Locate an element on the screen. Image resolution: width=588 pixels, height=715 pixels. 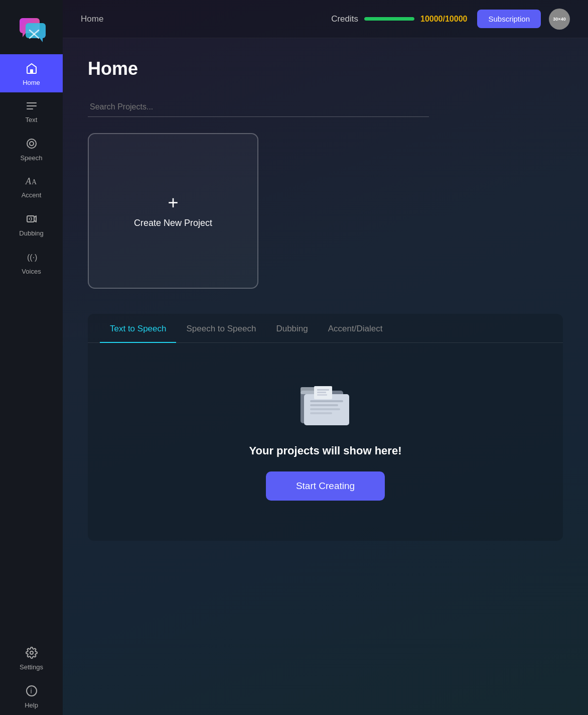
tabs-bar: Text to Speech Speech to Speech Dubbing … is located at coordinates (325, 328).